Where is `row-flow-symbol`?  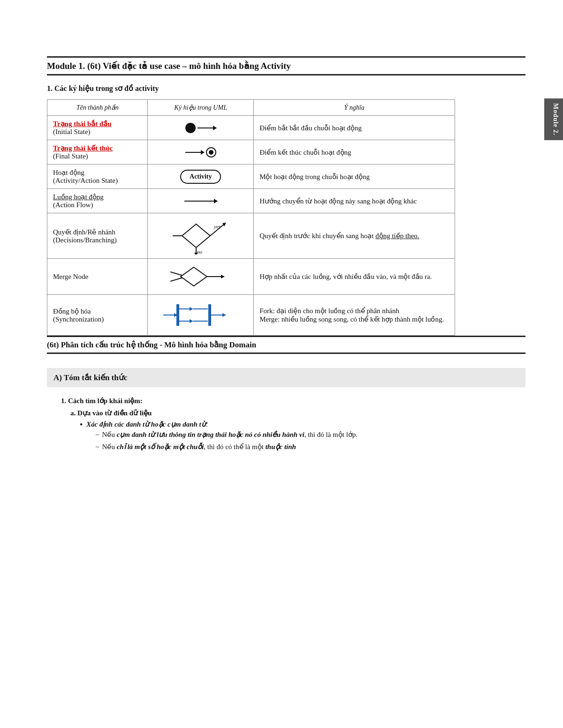
row-flow-symbol is located at coordinates (201, 201).